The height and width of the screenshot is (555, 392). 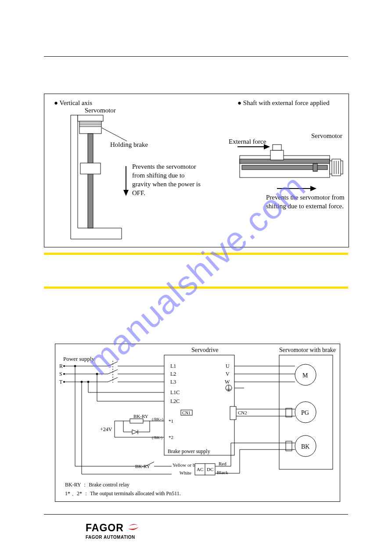 What do you see at coordinates (306, 197) in the screenshot?
I see `prevents-external-l1: Prevents the servomotor from` at bounding box center [306, 197].